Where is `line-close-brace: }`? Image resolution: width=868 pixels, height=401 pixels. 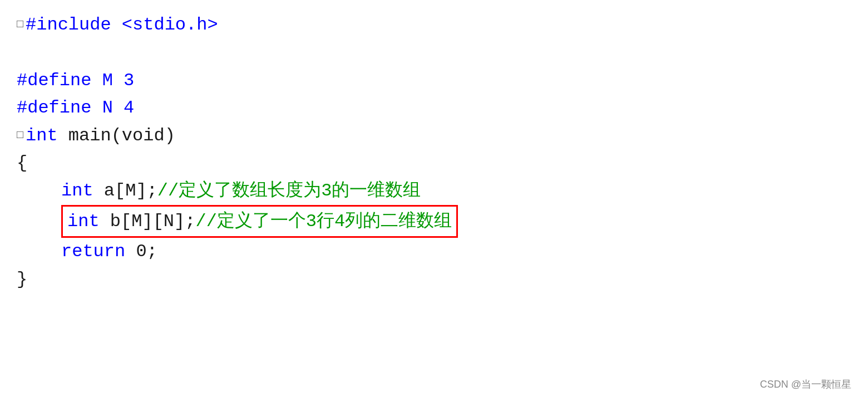
line-close-brace: } is located at coordinates (434, 280).